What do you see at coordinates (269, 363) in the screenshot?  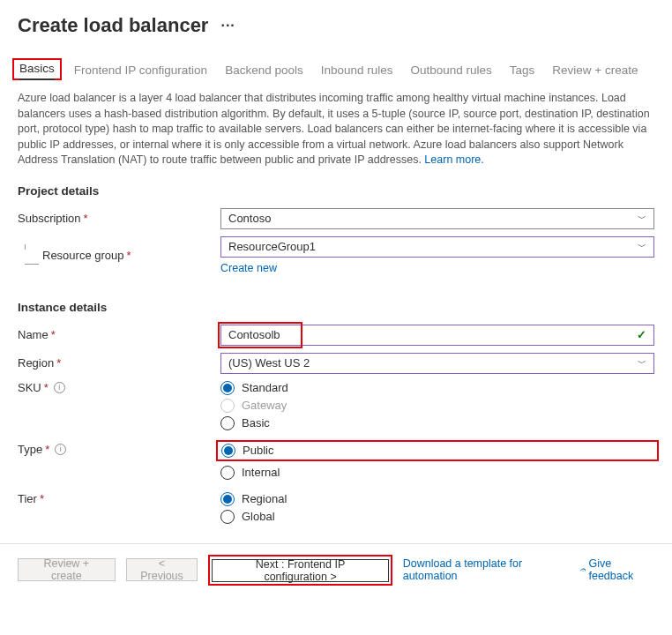 I see `region-value: (US) West US 2` at bounding box center [269, 363].